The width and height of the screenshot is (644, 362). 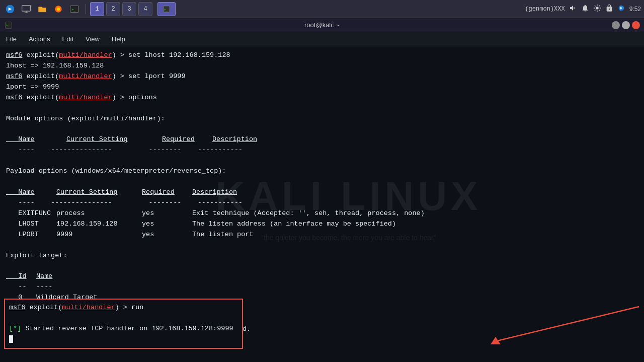 I want to click on kali-logo-icon, so click(x=621, y=9).